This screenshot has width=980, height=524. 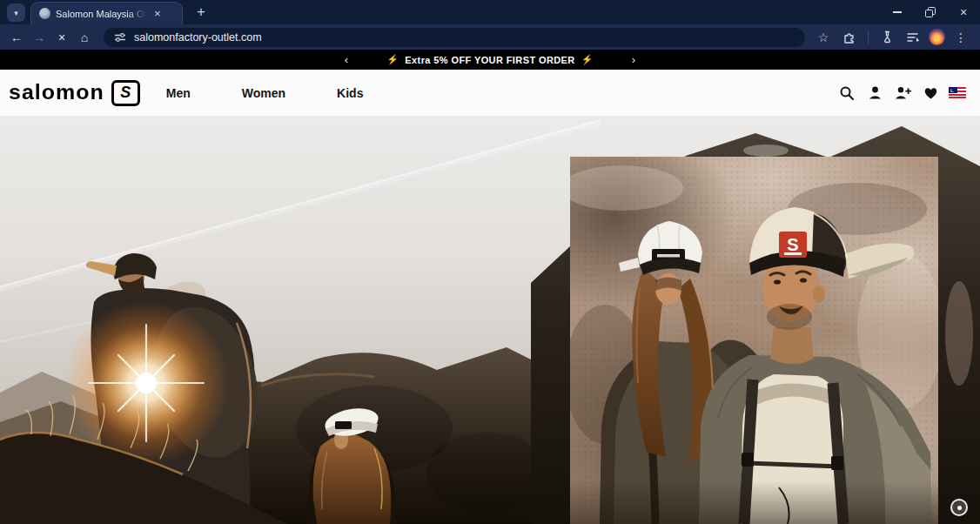 What do you see at coordinates (913, 37) in the screenshot?
I see `media-queue-icon` at bounding box center [913, 37].